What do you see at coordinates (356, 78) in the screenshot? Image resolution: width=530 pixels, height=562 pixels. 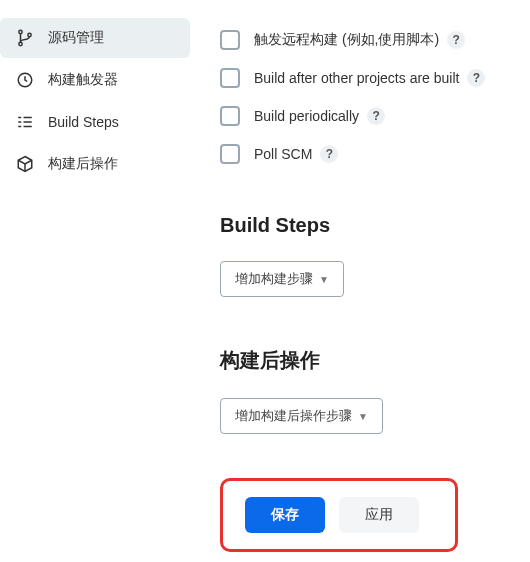 I see `trigger-label: Build after other projects are built` at bounding box center [356, 78].